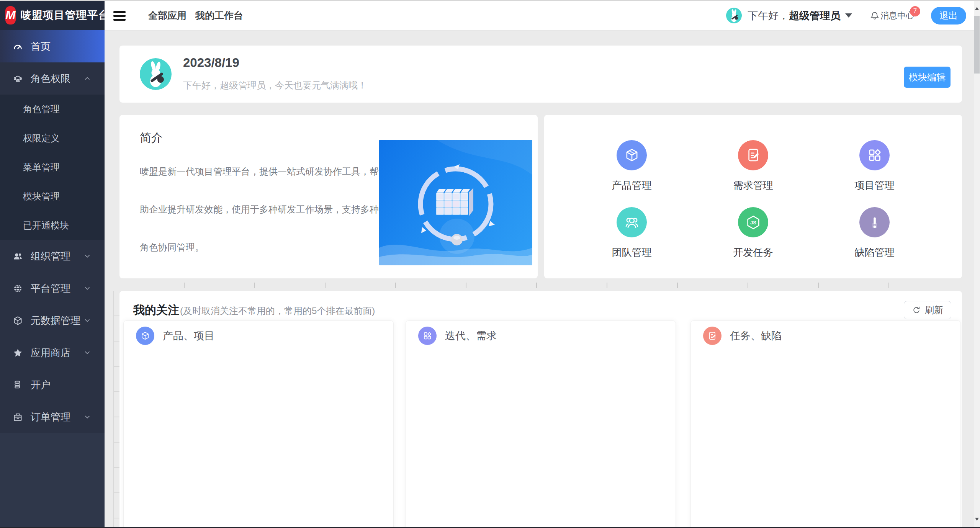  Describe the element at coordinates (52, 480) in the screenshot. I see `sidebar-footer` at that location.